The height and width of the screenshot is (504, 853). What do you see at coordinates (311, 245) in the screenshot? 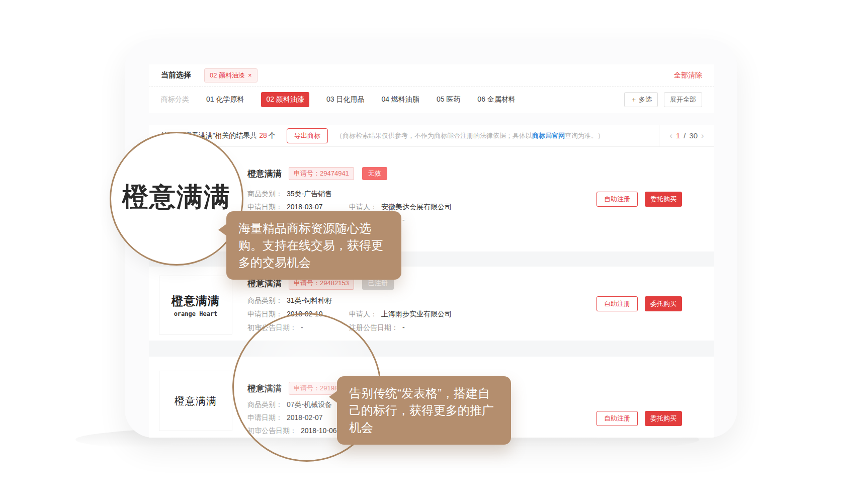
I see `tooltip-text: 海量精品商标资源随心选购。支持在线交易，获得更多的交易机会` at bounding box center [311, 245].